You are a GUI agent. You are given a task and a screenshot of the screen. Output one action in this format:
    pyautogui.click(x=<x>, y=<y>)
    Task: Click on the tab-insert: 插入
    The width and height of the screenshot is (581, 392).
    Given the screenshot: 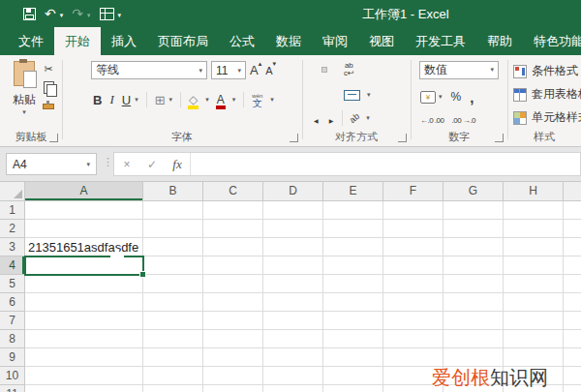 What is the action you would take?
    pyautogui.click(x=124, y=41)
    